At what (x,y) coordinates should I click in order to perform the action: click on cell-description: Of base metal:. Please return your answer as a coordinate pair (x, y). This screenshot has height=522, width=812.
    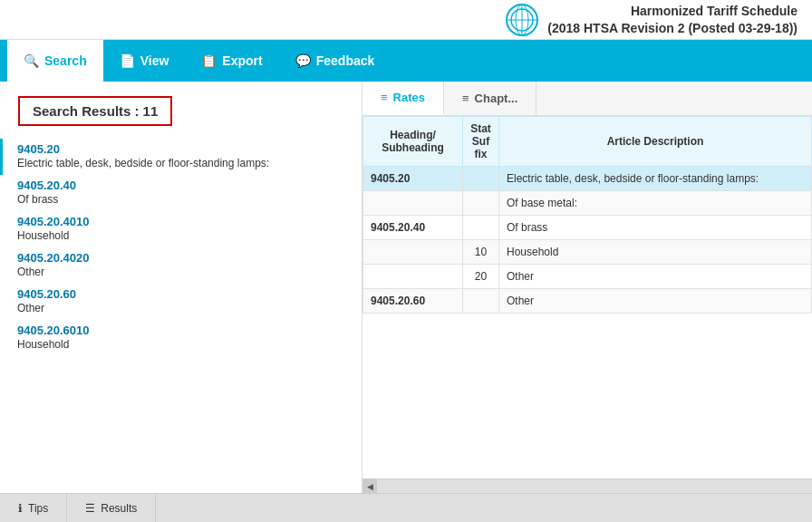
    Looking at the image, I should click on (656, 203).